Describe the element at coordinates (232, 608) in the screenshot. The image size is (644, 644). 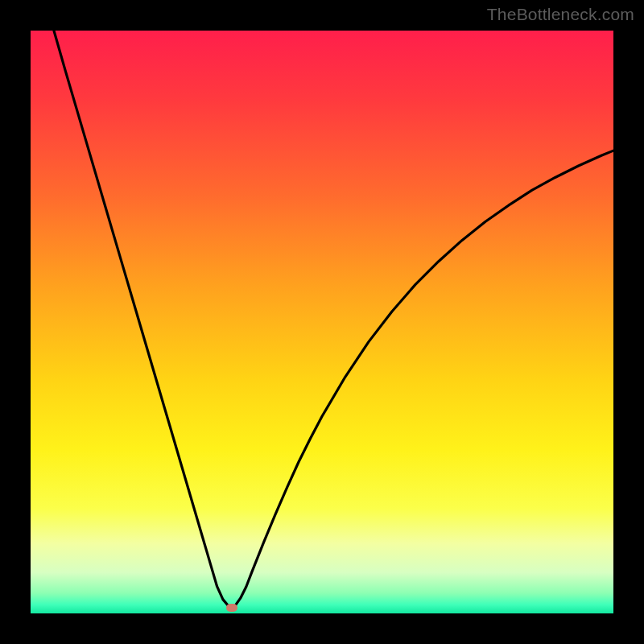
I see `optimal-point-marker` at that location.